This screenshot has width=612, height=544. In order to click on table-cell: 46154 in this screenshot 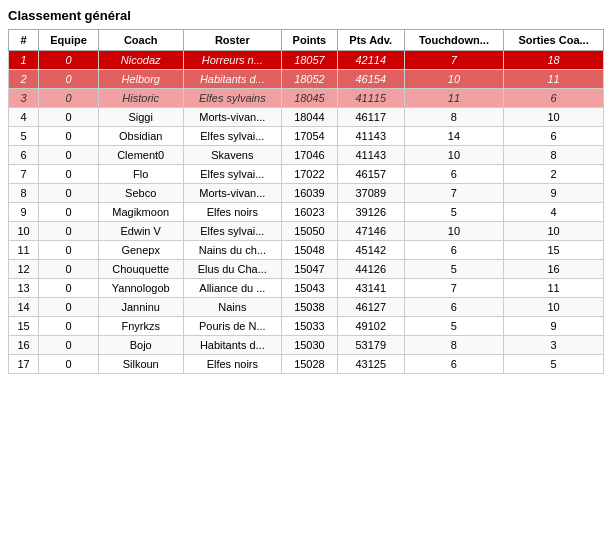, I will do `click(370, 80)`.